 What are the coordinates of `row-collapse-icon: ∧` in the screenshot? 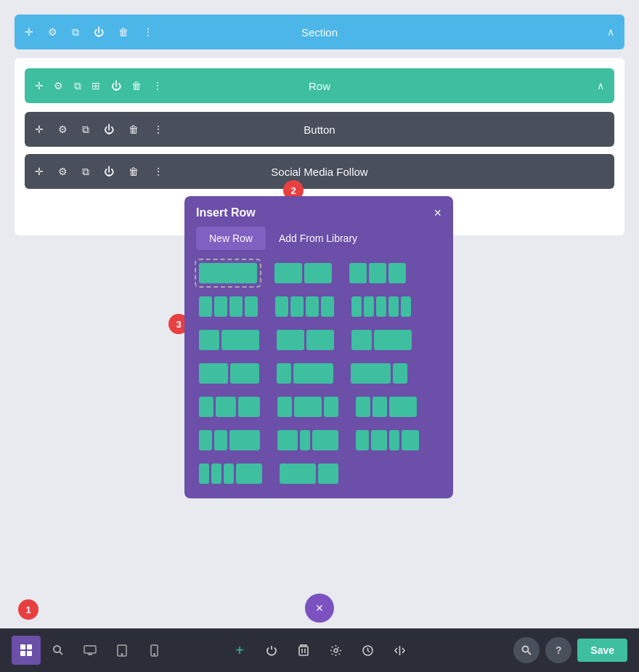 It's located at (601, 86).